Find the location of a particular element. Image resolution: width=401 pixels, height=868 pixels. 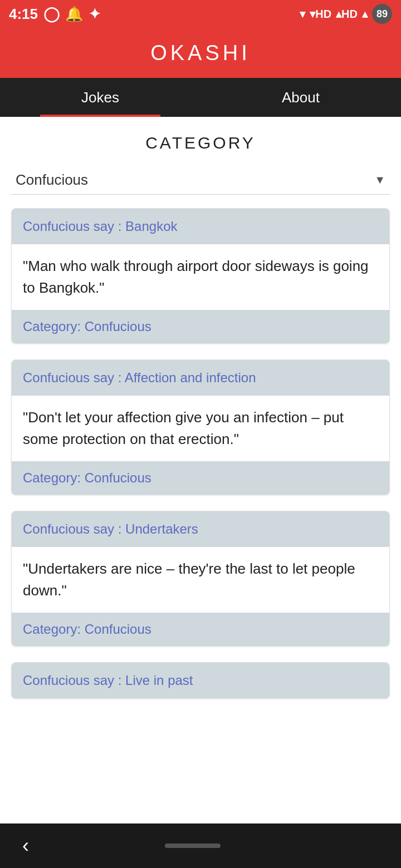

dropdown-arrow-icon: ▼ is located at coordinates (380, 180).